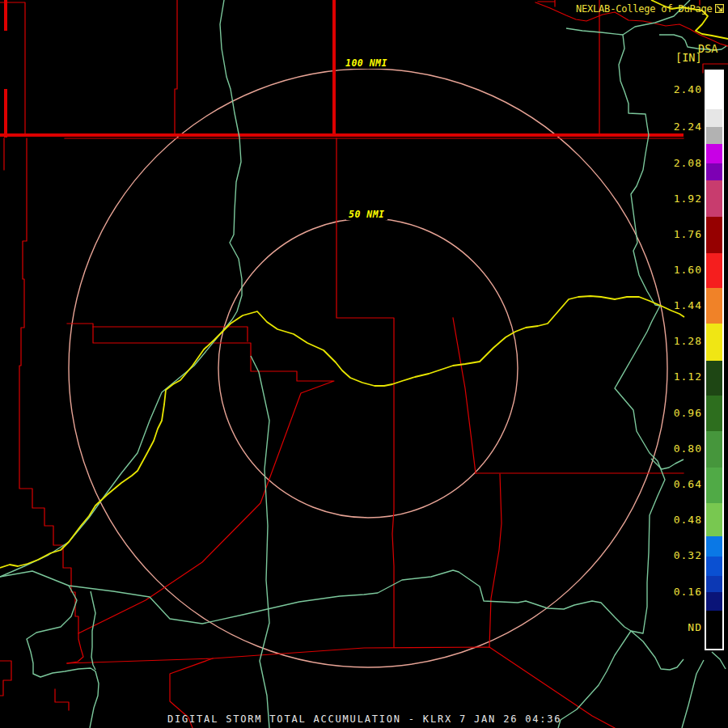 Image resolution: width=728 pixels, height=728 pixels. Describe the element at coordinates (688, 199) in the screenshot. I see `legend-scale-label: 1.92` at that location.